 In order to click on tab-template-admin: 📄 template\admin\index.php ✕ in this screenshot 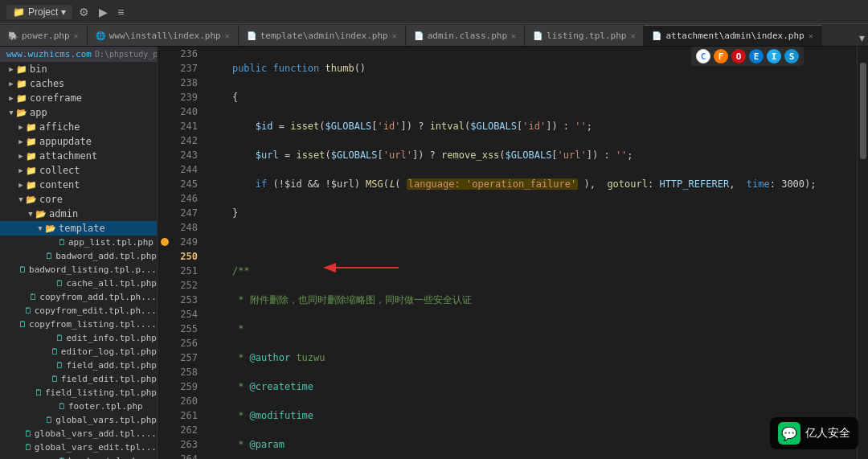, I will do `click(322, 35)`.